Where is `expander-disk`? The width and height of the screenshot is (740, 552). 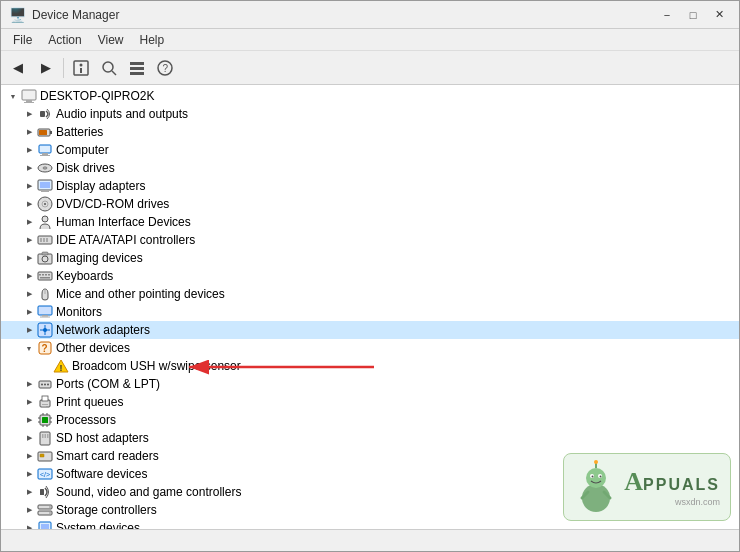
expander-disk is located at coordinates (29, 168).